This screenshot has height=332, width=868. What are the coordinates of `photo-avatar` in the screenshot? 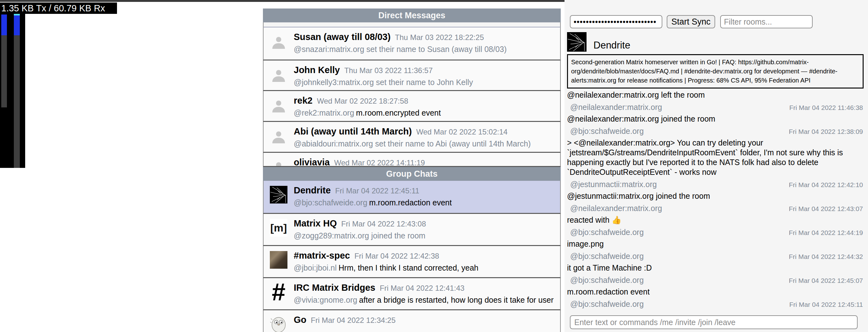 It's located at (279, 260).